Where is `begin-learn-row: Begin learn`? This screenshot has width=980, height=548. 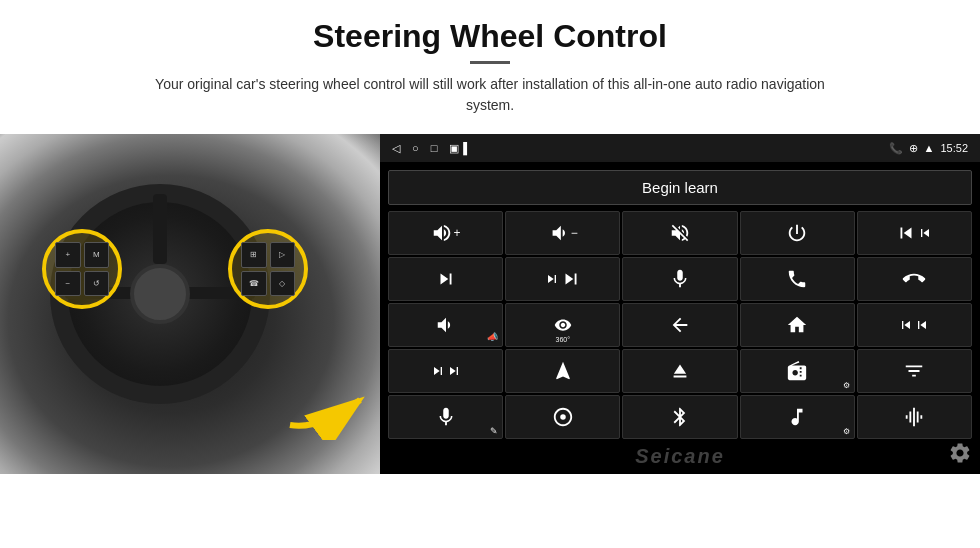
begin-learn-row: Begin learn is located at coordinates (680, 186).